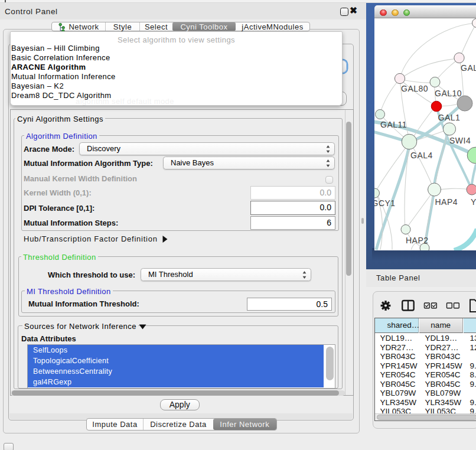 Image resolution: width=476 pixels, height=450 pixels. What do you see at coordinates (446, 202) in the screenshot?
I see `svg-text: HAP4` at bounding box center [446, 202].